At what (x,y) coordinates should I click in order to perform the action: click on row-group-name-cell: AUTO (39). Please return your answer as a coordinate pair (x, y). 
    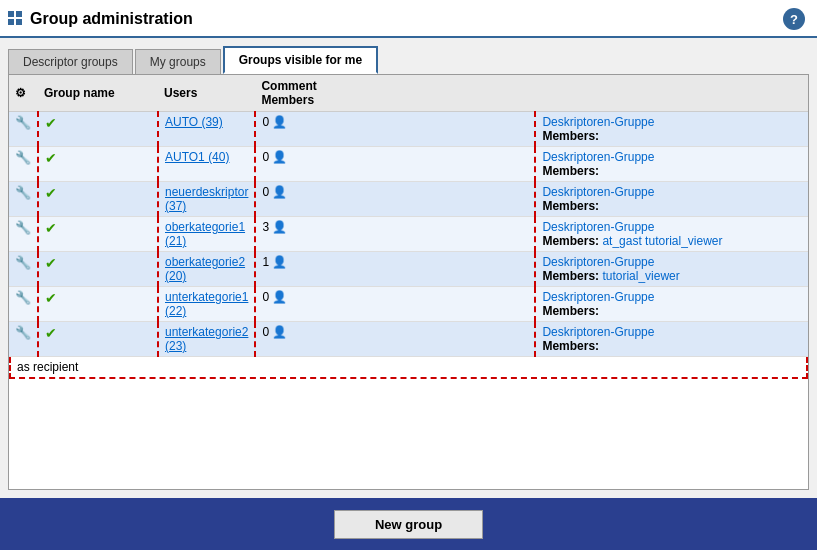
    Looking at the image, I should click on (206, 130).